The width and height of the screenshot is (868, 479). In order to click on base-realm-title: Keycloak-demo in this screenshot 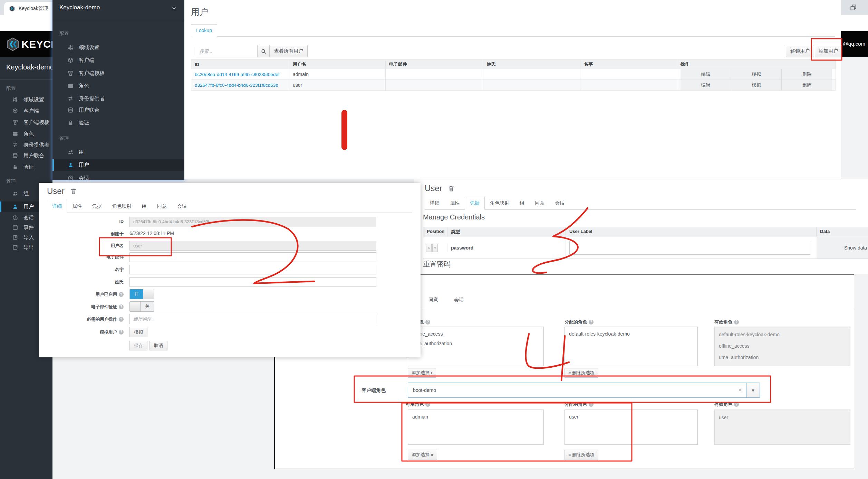, I will do `click(29, 67)`.